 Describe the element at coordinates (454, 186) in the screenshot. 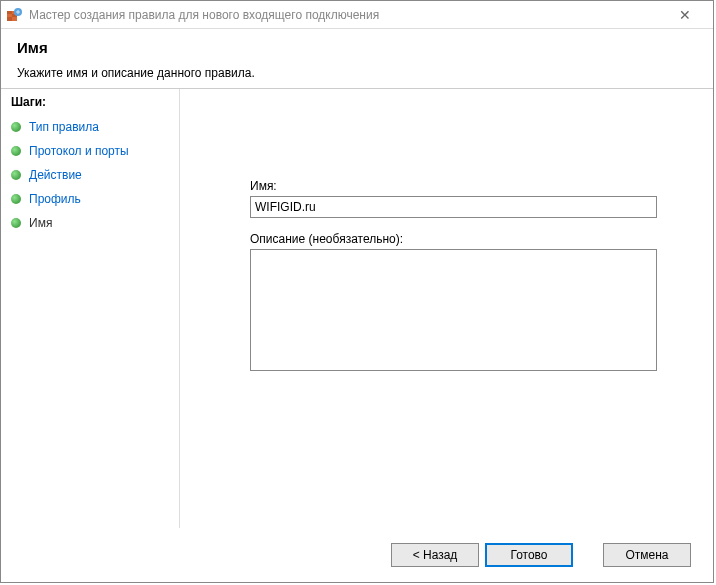

I see `name-label: Имя:` at that location.